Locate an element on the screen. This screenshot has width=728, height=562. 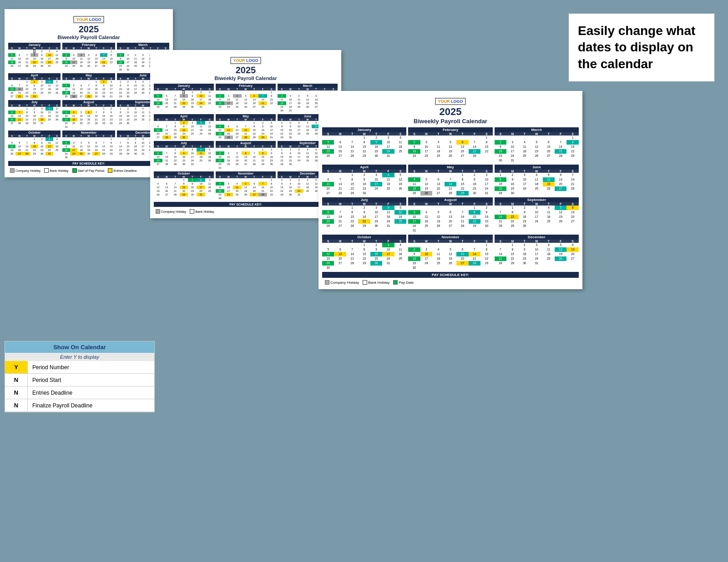
doc-back-year: 2025 is located at coordinates (89, 29).